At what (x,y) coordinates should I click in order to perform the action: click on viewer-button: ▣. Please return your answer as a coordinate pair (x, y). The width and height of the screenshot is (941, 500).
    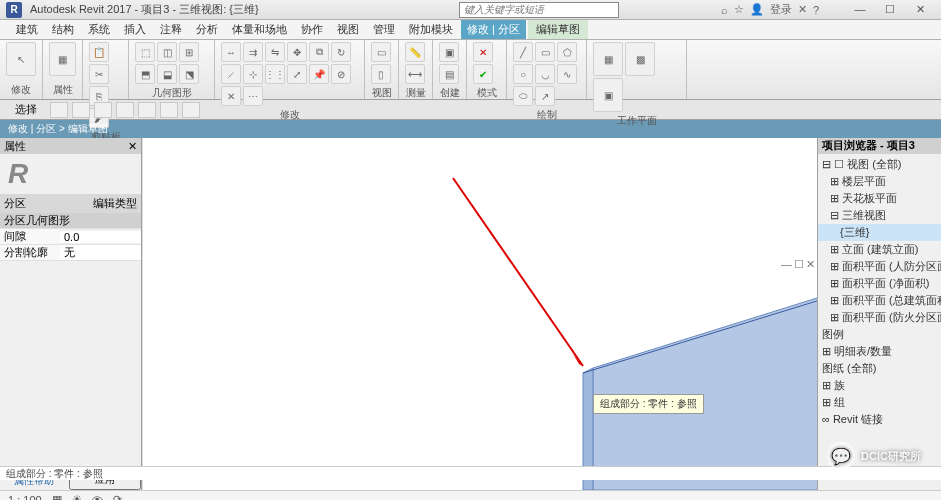
    Looking at the image, I should click on (608, 95).